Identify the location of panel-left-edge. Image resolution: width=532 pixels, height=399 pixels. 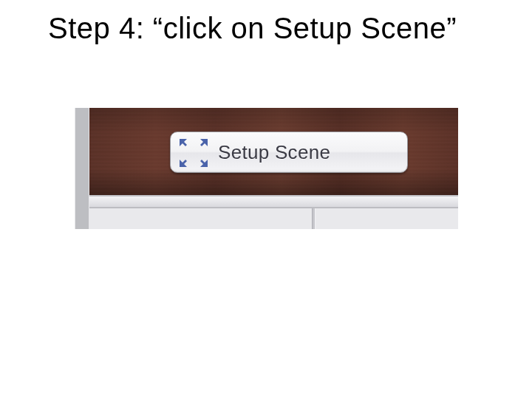
(83, 168).